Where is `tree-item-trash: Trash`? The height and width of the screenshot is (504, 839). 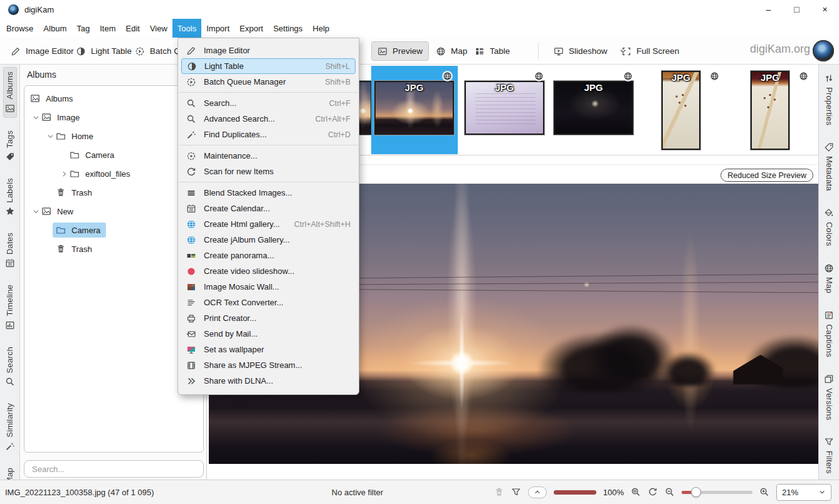 tree-item-trash: Trash is located at coordinates (114, 192).